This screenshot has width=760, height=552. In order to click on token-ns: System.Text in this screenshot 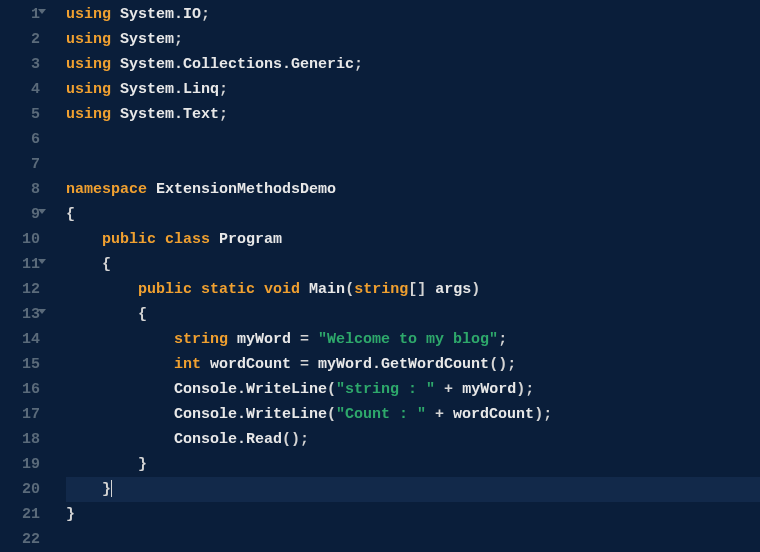, I will do `click(170, 114)`.